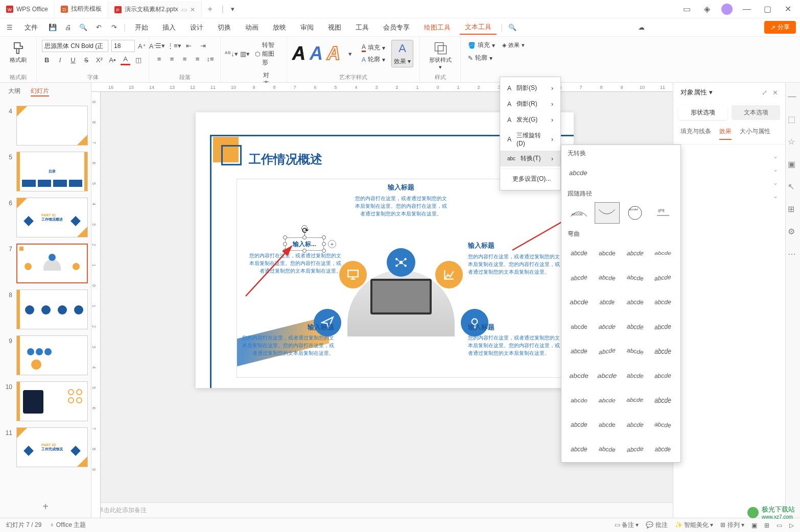 This screenshot has width=800, height=532. I want to click on save-icon: 💾, so click(53, 28).